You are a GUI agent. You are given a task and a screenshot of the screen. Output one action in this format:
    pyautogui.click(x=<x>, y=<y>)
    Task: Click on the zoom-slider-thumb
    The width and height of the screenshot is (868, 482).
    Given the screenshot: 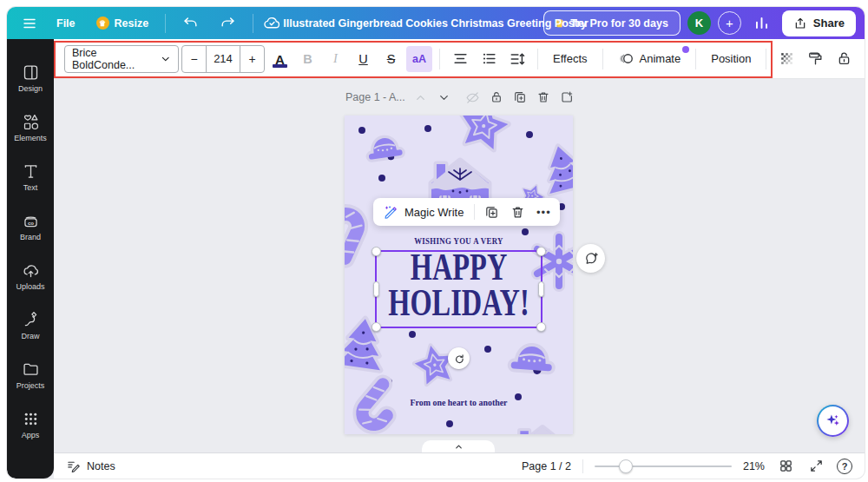 What is the action you would take?
    pyautogui.click(x=626, y=466)
    